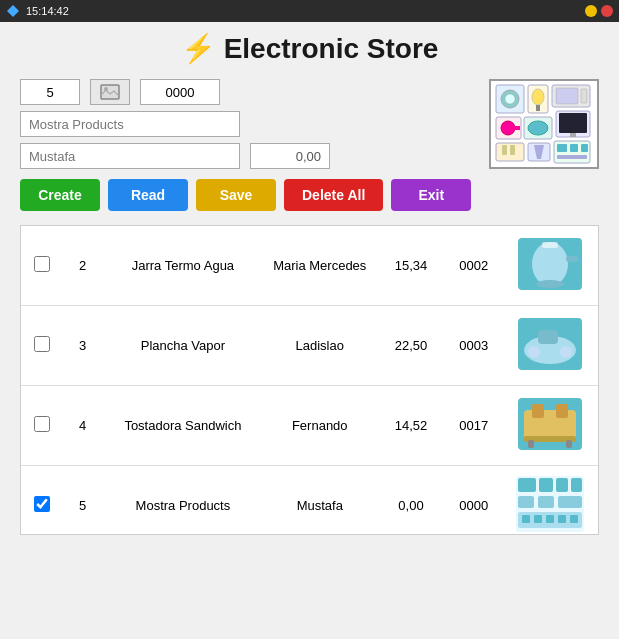  I want to click on row-price: 22,50, so click(411, 346).